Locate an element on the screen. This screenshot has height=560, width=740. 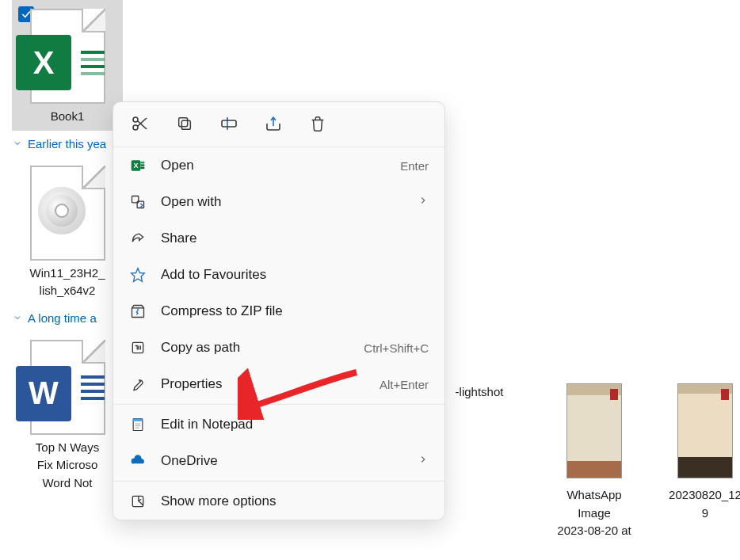
context-menu-toolbar is located at coordinates (279, 125).